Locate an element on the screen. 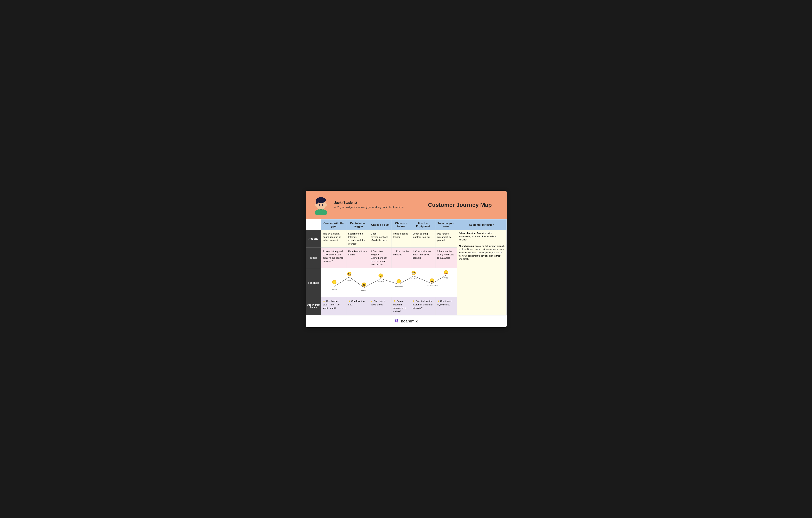  svg-text: Satisfied is located at coordinates (414, 279).